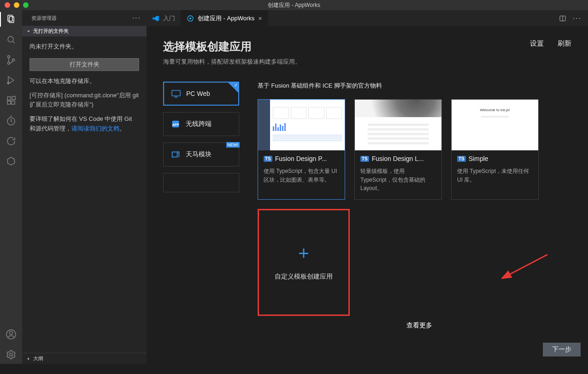 The height and width of the screenshot is (374, 588). What do you see at coordinates (11, 187) in the screenshot?
I see `activity-bar` at bounding box center [11, 187].